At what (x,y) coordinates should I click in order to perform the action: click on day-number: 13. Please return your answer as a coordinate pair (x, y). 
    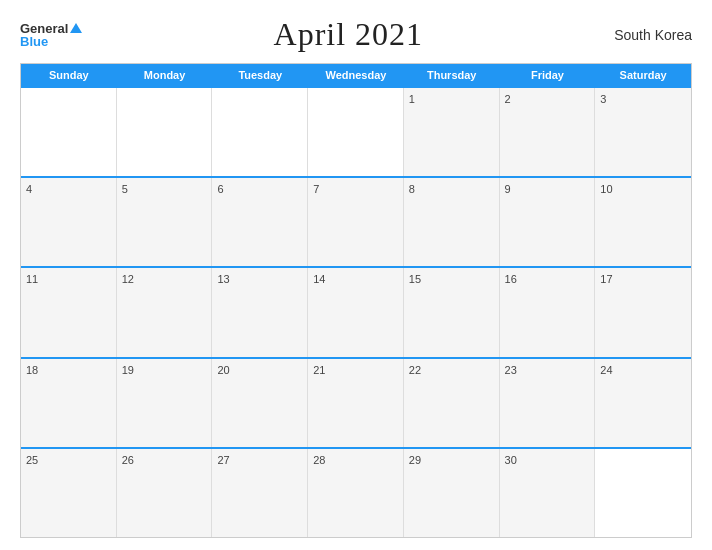
    Looking at the image, I should click on (260, 280).